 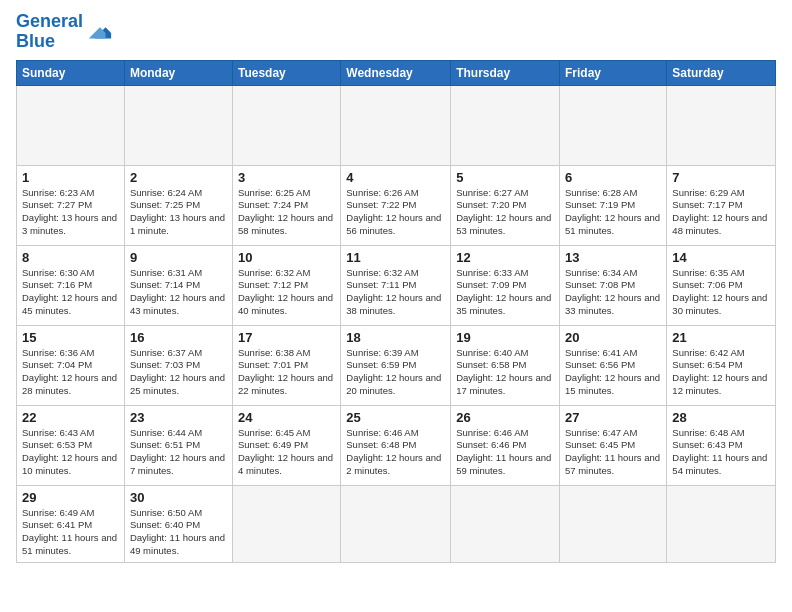 What do you see at coordinates (721, 178) in the screenshot?
I see `day-number: 7` at bounding box center [721, 178].